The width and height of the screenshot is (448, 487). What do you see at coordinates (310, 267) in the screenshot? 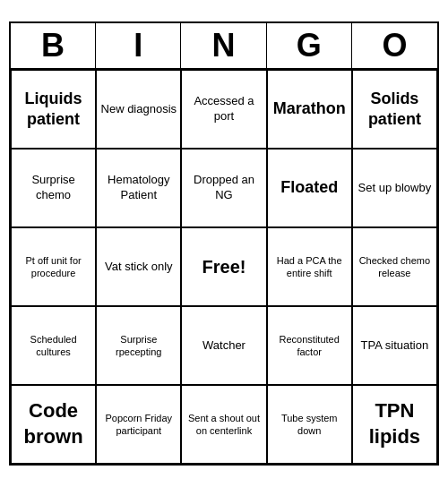
I see `bingo-cell-13: Had a PCA the entire shift` at bounding box center [310, 267].